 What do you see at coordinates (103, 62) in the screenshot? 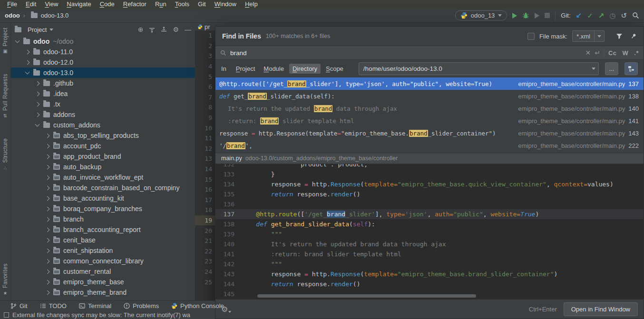
I see `tree-item-odoo-12.0: odoo-12.0` at bounding box center [103, 62].